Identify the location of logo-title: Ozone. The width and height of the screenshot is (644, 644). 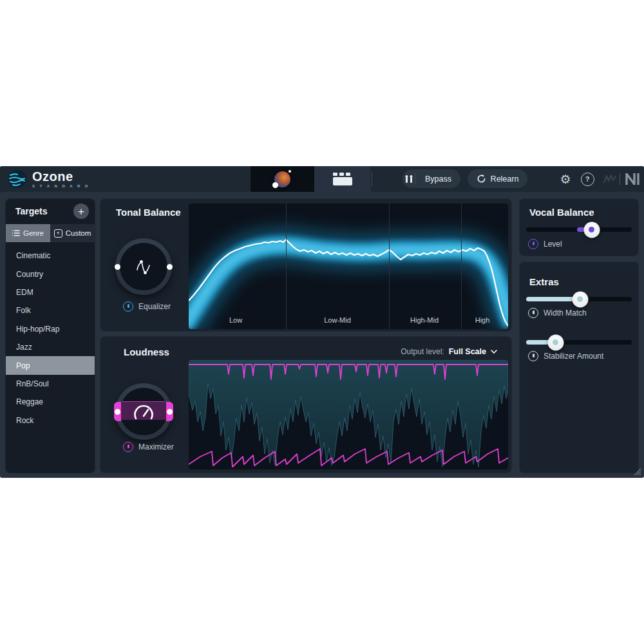
(61, 176).